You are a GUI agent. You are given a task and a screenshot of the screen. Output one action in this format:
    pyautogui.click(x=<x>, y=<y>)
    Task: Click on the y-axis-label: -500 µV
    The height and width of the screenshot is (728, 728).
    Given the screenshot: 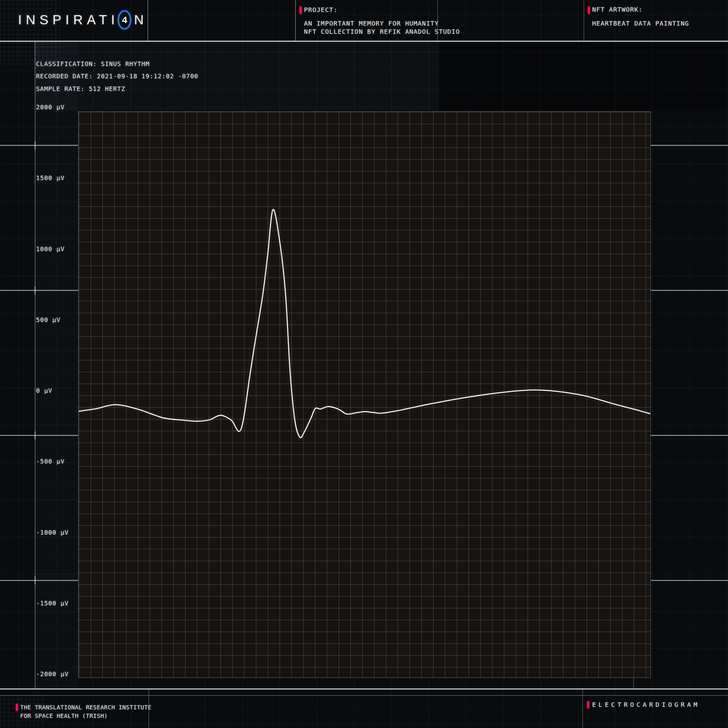 What is the action you would take?
    pyautogui.click(x=50, y=461)
    